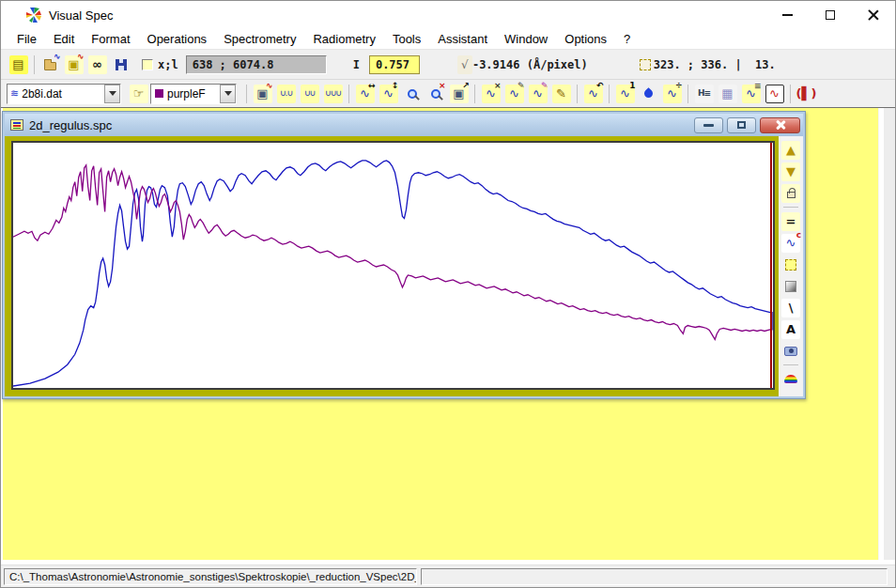 The height and width of the screenshot is (588, 896). I want to click on series-manager-icon: ▤, so click(19, 65).